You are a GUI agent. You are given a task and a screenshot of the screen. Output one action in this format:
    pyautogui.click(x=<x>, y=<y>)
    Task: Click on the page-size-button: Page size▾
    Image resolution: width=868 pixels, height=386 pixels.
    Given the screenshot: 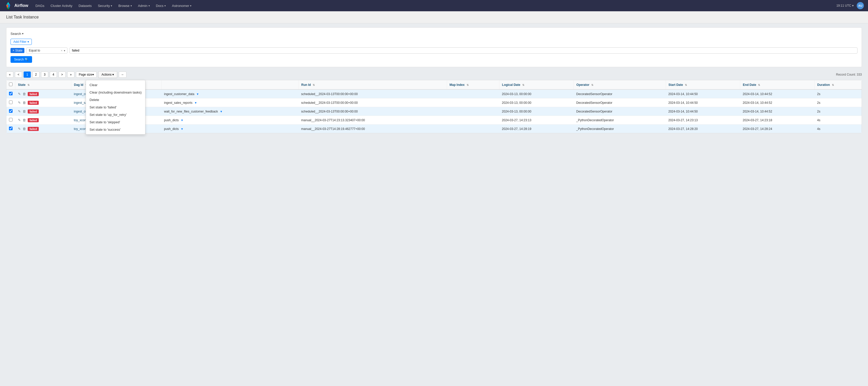 What is the action you would take?
    pyautogui.click(x=86, y=75)
    